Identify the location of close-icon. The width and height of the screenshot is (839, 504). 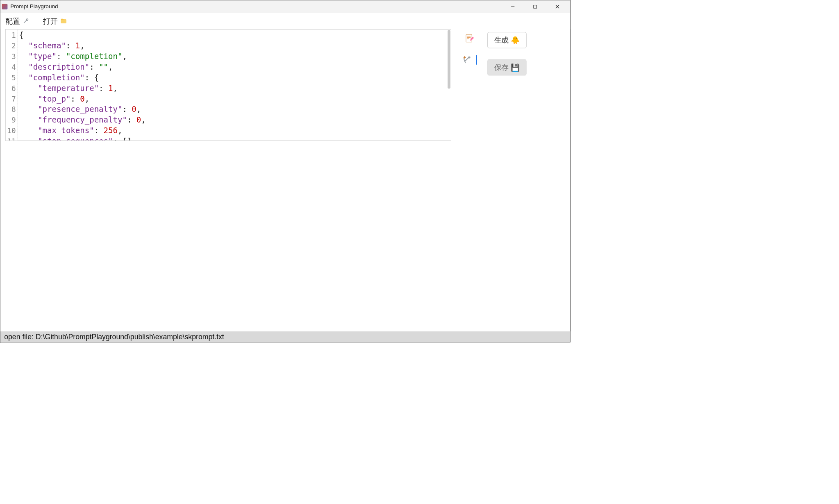
(557, 7).